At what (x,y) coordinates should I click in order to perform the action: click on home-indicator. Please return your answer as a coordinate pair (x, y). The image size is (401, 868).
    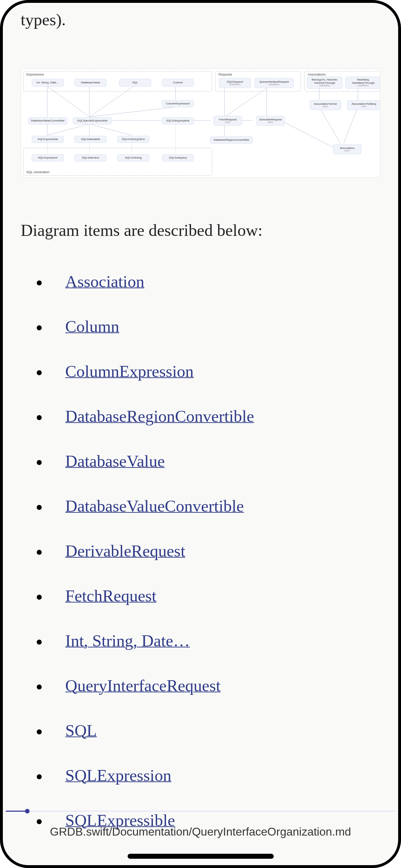
    Looking at the image, I should click on (201, 856).